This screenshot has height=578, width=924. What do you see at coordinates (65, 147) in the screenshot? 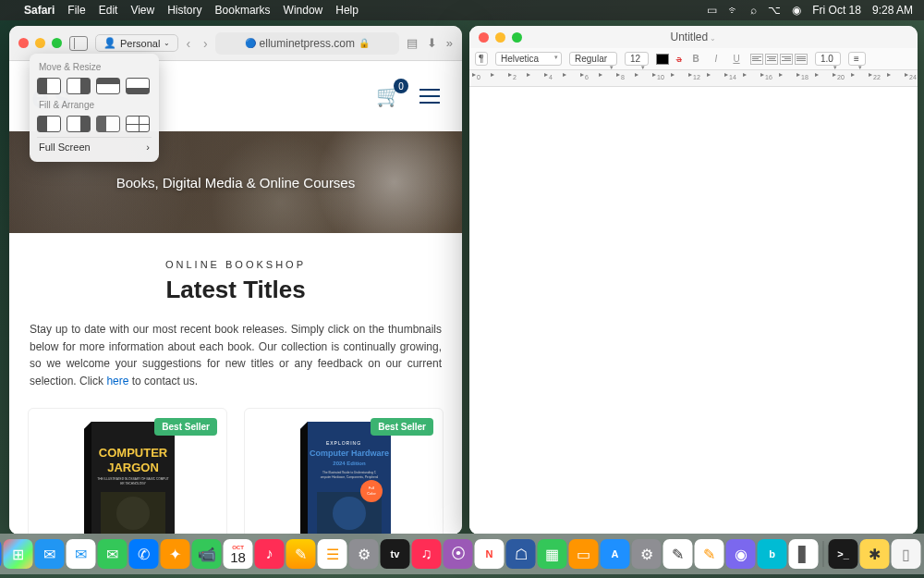
I see `fullscreen-label: Full Screen` at bounding box center [65, 147].